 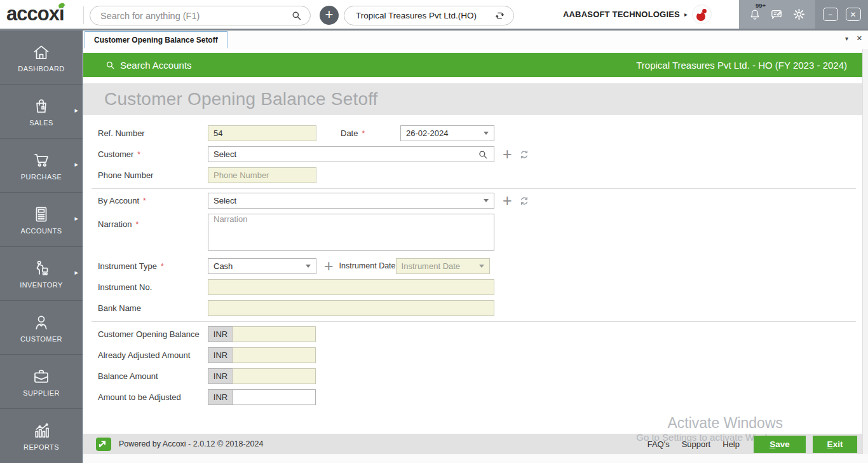 What do you see at coordinates (473, 99) in the screenshot?
I see `page-title-band: Customer Opening Balance Setoff` at bounding box center [473, 99].